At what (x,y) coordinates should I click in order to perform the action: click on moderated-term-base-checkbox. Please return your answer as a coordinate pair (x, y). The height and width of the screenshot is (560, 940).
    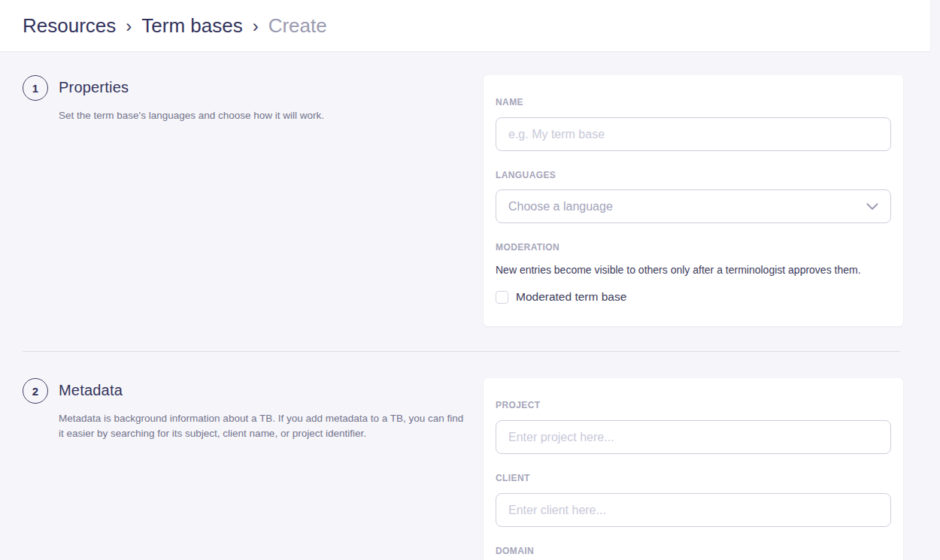
    Looking at the image, I should click on (502, 298).